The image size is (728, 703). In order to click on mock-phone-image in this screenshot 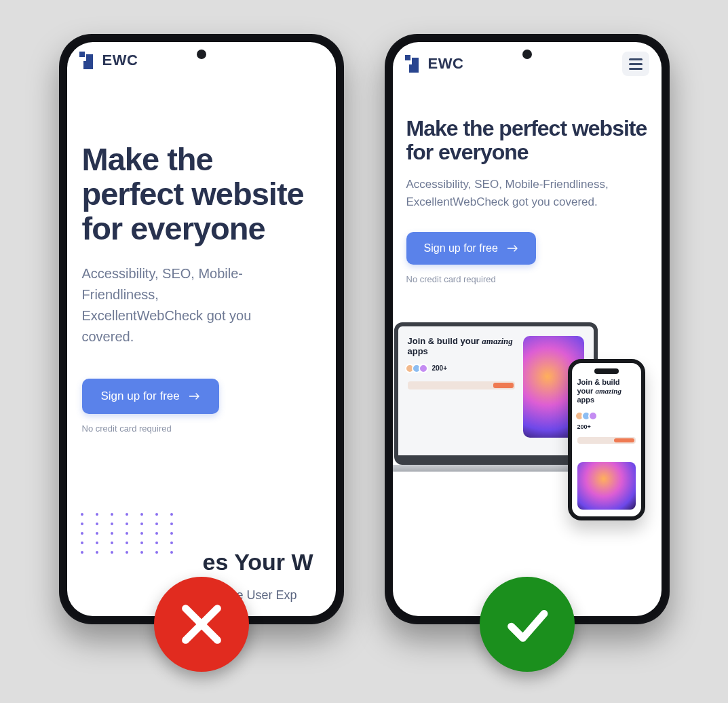, I will do `click(607, 486)`.